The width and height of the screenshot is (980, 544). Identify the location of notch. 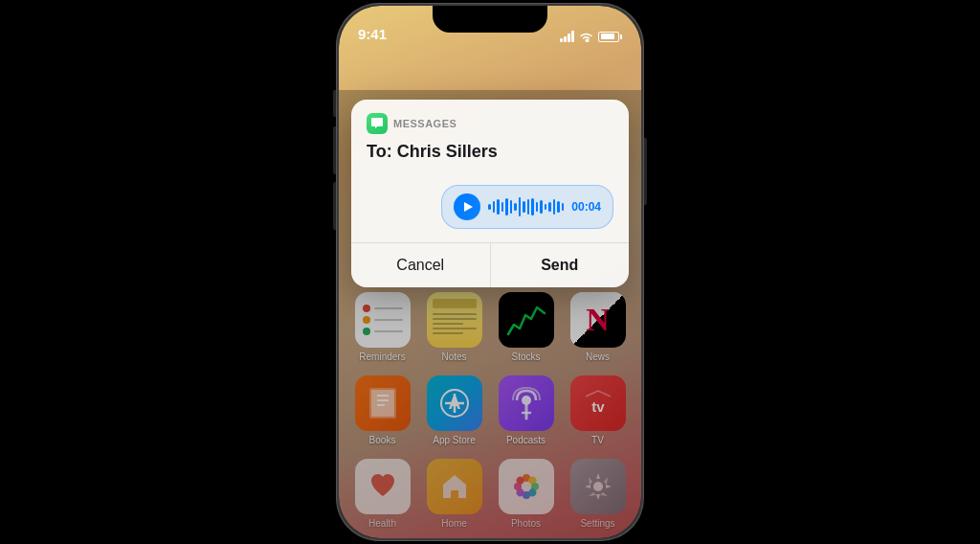
(490, 19).